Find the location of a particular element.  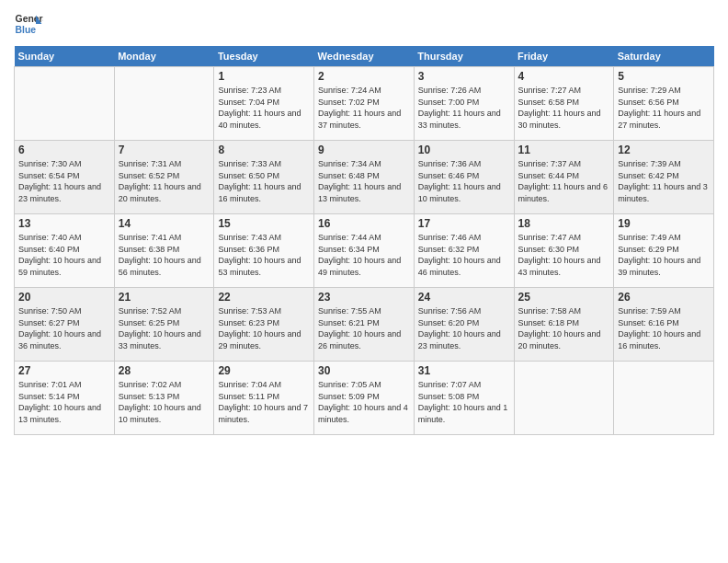

calendar-cell: 14Sunrise: 7:41 AM Sunset: 6:38 PM Dayli… is located at coordinates (164, 251).